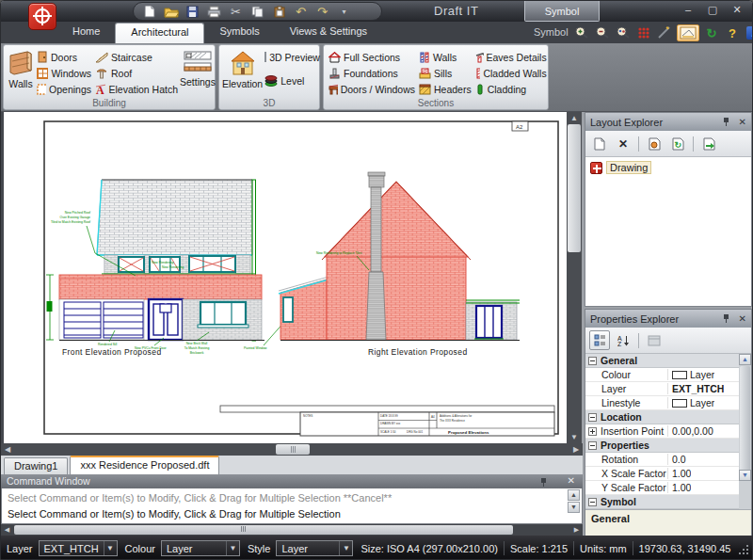  I want to click on refresh-layout-icon: ↻, so click(678, 143).